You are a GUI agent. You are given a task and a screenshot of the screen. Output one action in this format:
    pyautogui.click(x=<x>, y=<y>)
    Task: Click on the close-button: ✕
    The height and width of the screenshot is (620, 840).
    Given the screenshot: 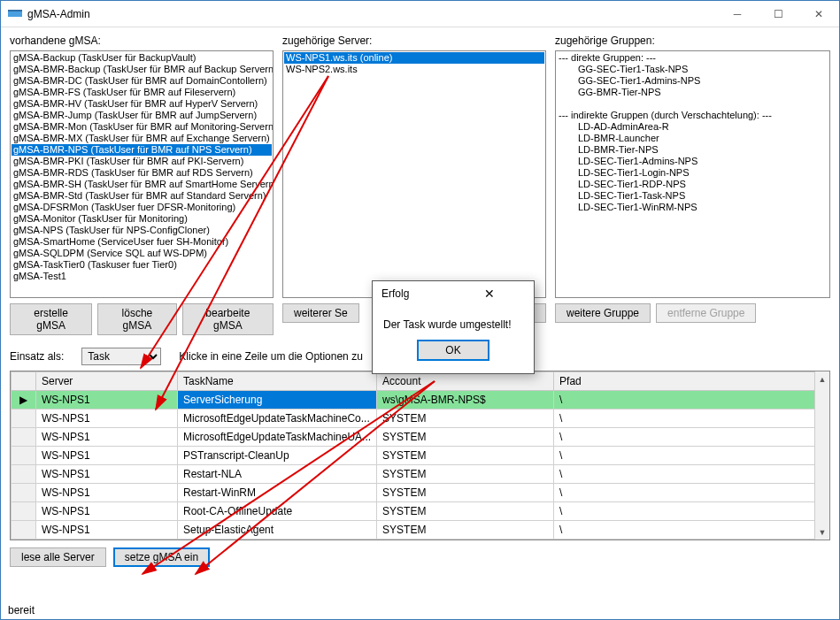 What is the action you would take?
    pyautogui.click(x=819, y=14)
    